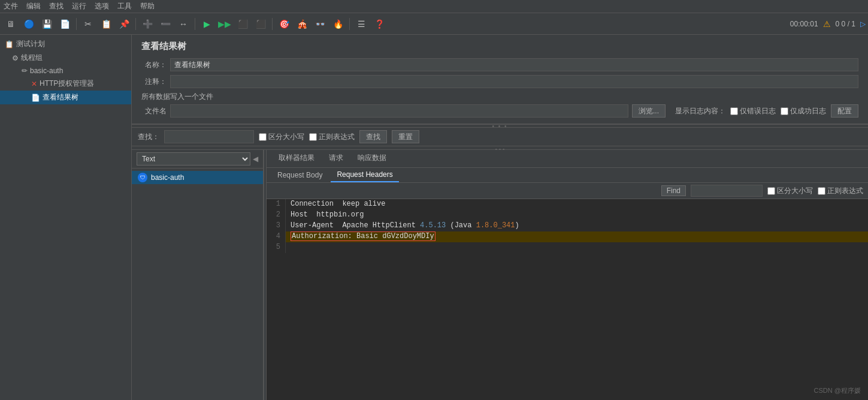  I want to click on expand-icon: ▷, so click(863, 24).